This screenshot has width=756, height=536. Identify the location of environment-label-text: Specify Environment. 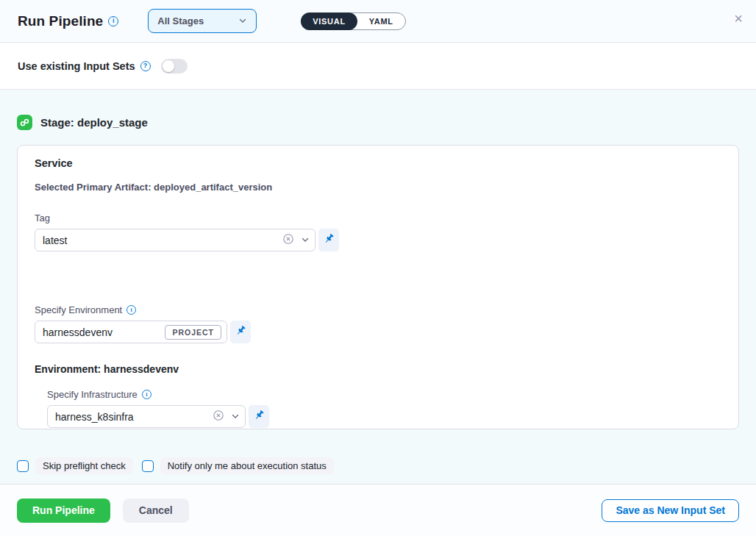
(78, 310).